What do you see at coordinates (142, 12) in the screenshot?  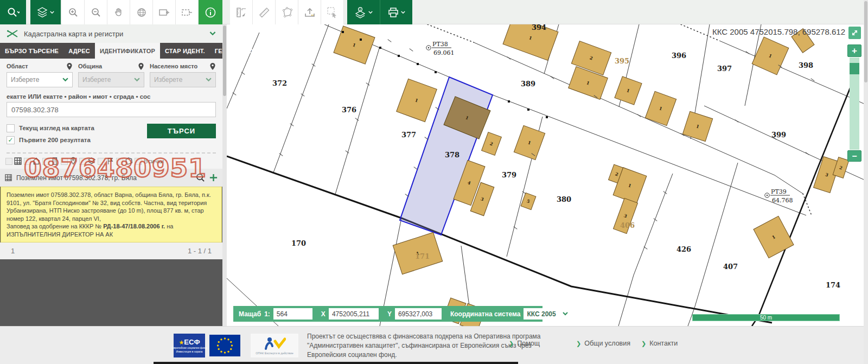 I see `globe-icon` at bounding box center [142, 12].